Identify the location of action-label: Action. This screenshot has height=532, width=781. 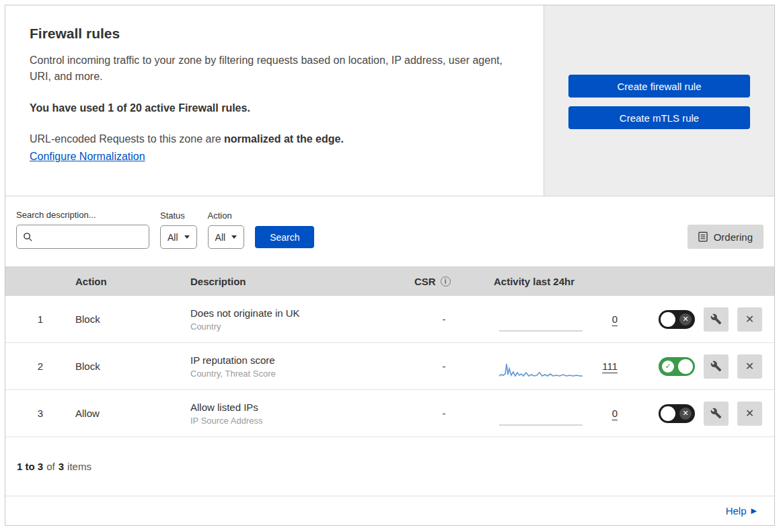
(226, 215).